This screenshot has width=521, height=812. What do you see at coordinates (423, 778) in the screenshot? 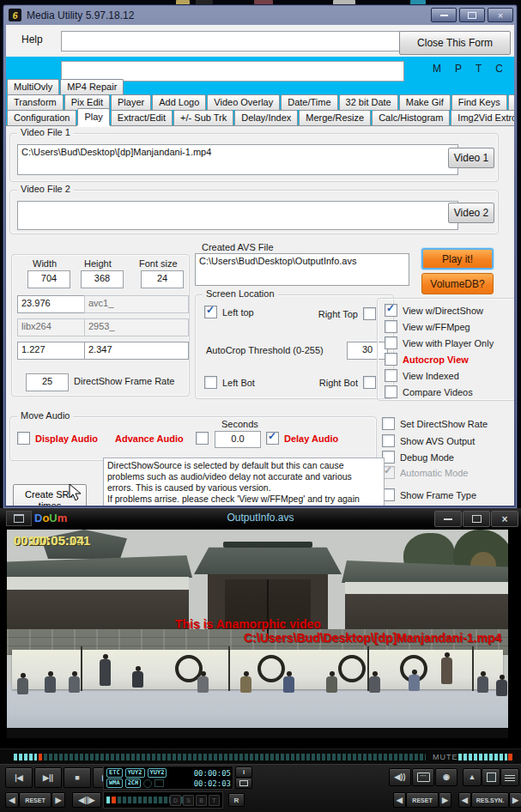
I see `subtitle-button: ···` at bounding box center [423, 778].